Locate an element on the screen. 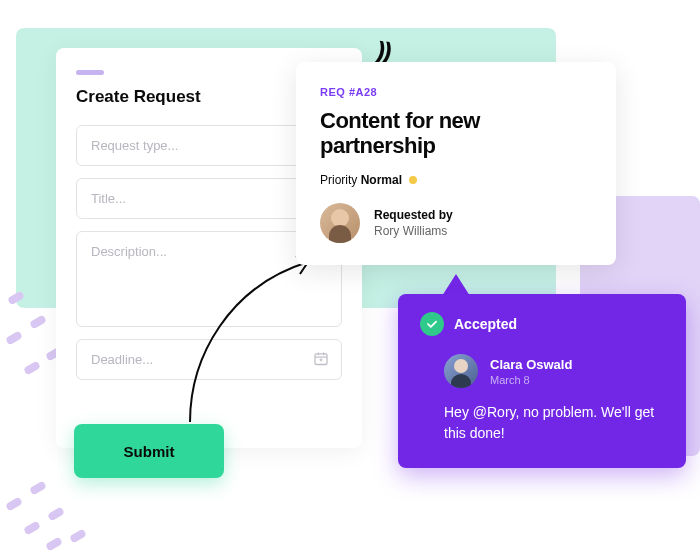 Image resolution: width=700 pixels, height=560 pixels. priority-row: Priority Normal is located at coordinates (456, 180).